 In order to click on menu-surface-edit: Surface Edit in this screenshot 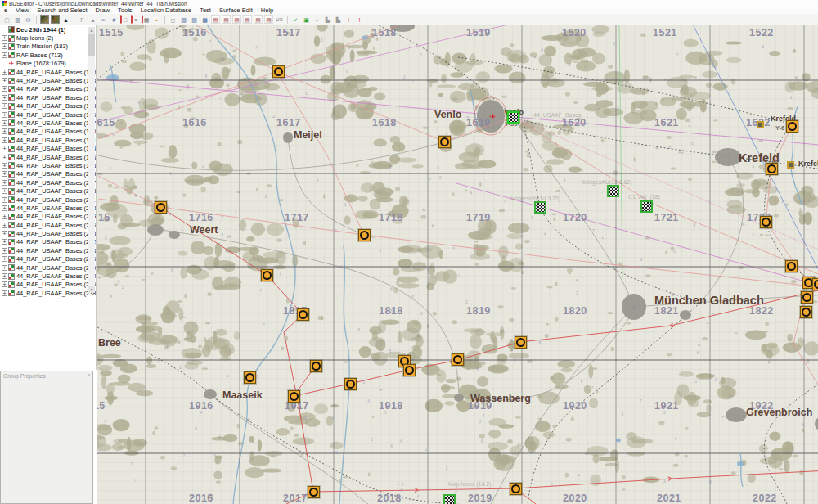, I will do `click(236, 10)`.